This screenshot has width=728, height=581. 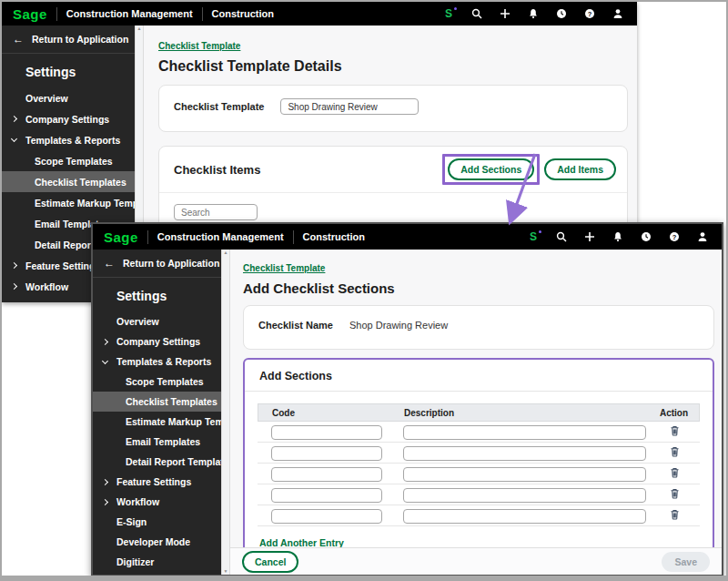 I want to click on return-label: Return to Application, so click(x=171, y=263).